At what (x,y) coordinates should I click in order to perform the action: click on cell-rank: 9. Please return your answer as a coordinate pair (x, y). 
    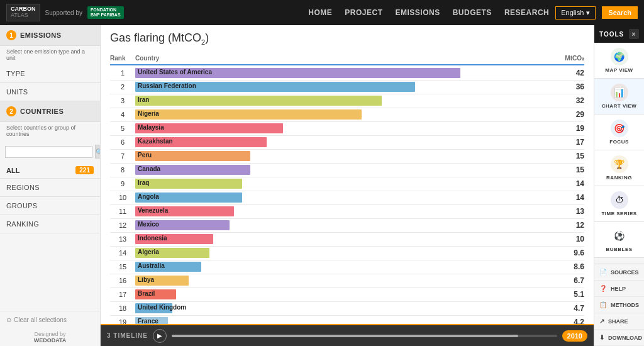
    Looking at the image, I should click on (123, 184).